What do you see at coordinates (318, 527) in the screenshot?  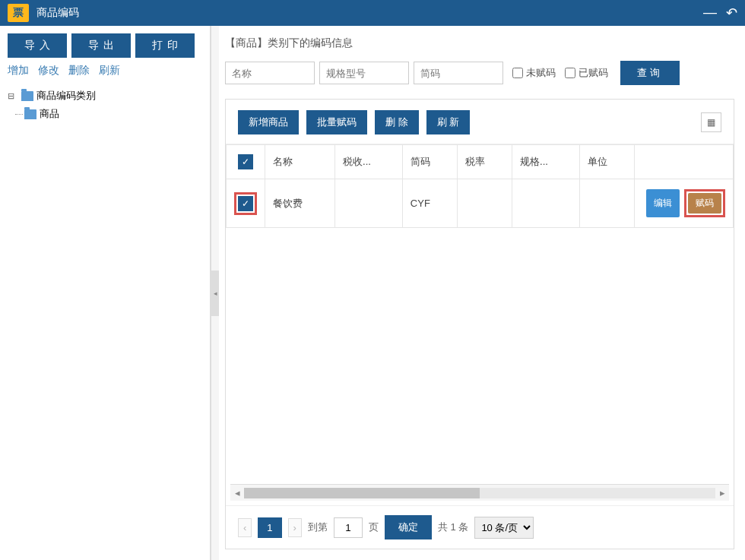 I see `goto-label: 到第` at bounding box center [318, 527].